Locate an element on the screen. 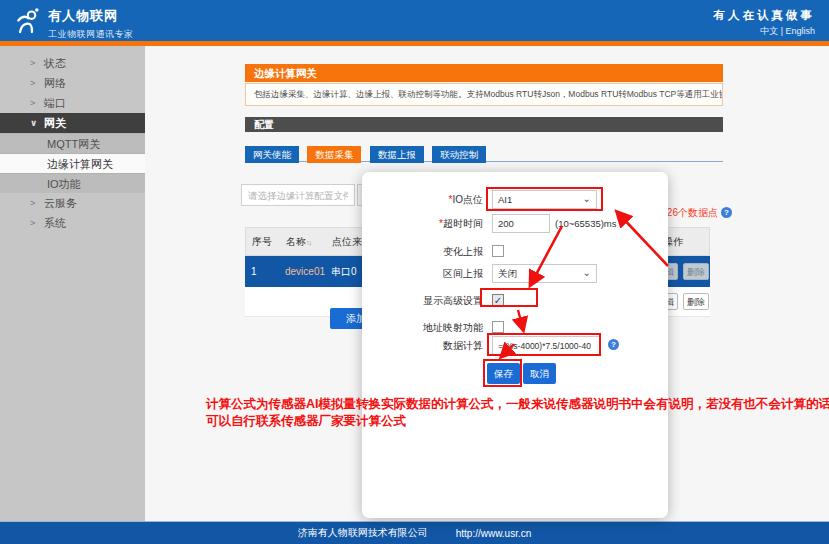 The height and width of the screenshot is (544, 829). footer-company: 济南有人物联网技术有限公司 is located at coordinates (363, 533).